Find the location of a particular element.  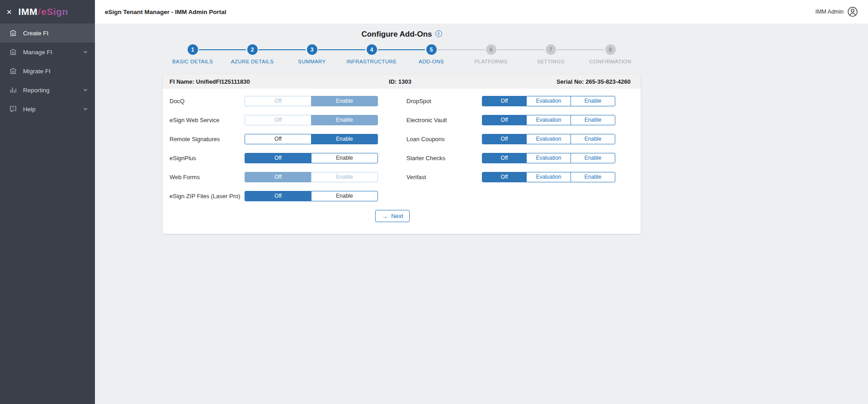

step-label: ADD-ONS is located at coordinates (431, 62).